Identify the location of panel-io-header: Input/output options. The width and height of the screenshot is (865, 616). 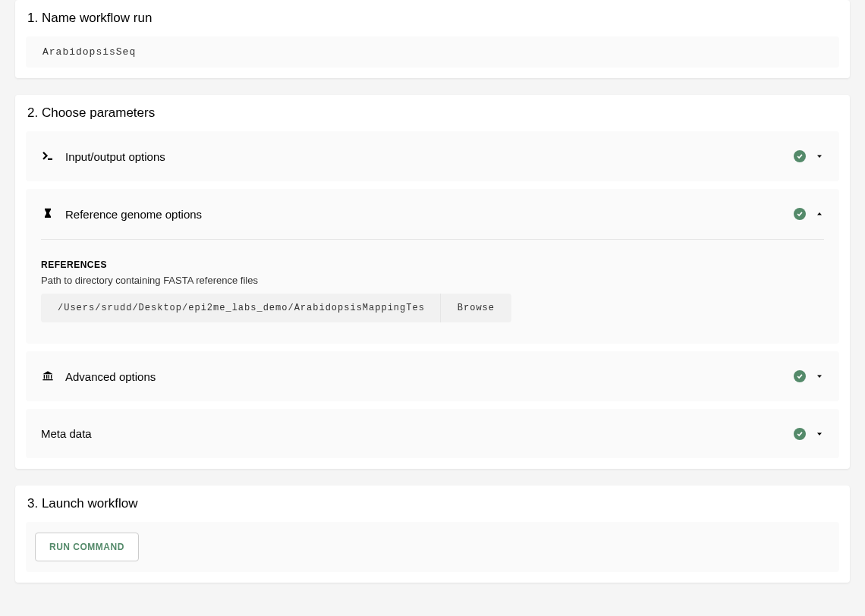
(432, 156).